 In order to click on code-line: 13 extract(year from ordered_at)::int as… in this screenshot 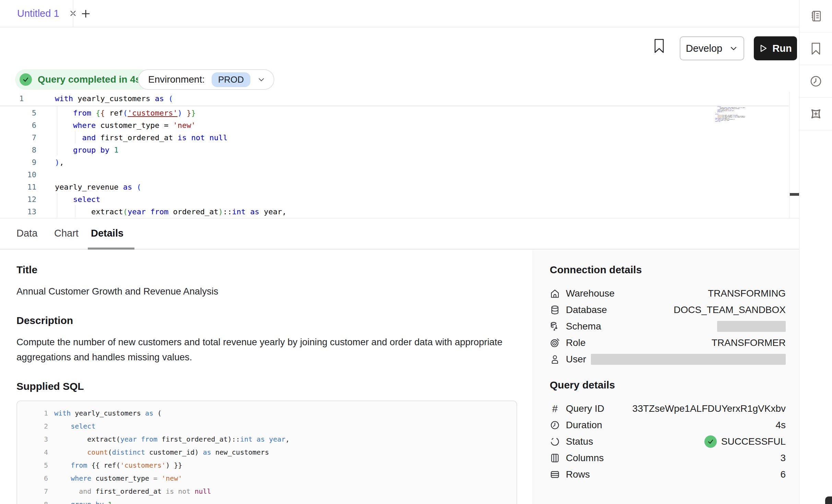, I will do `click(143, 212)`.